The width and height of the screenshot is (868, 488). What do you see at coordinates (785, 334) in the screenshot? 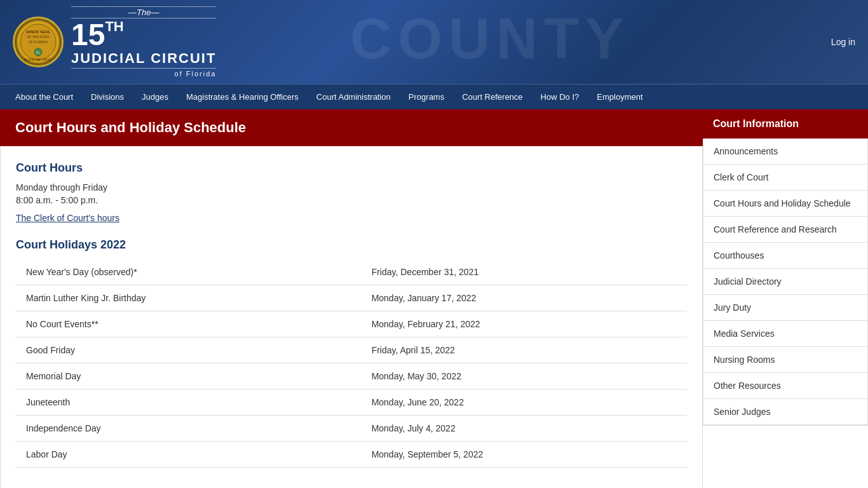
I see `sidebar-item-media-services: Media Services` at bounding box center [785, 334].